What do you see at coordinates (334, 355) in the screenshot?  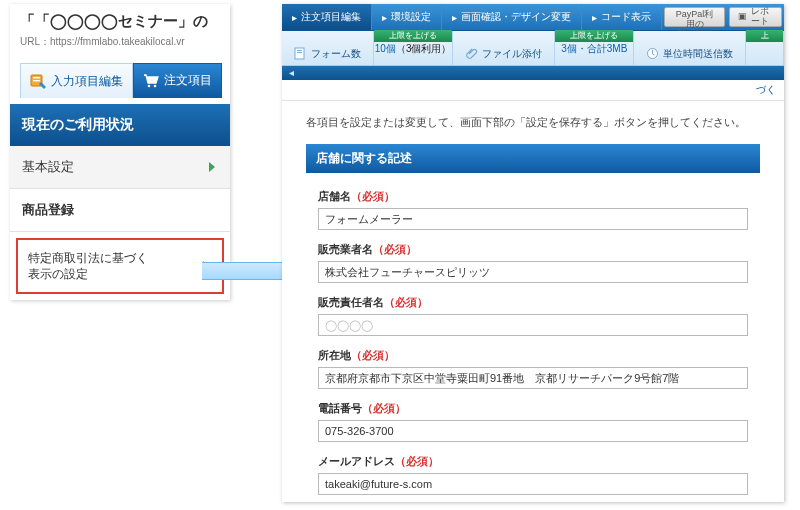 I see `field-label: 所在地` at bounding box center [334, 355].